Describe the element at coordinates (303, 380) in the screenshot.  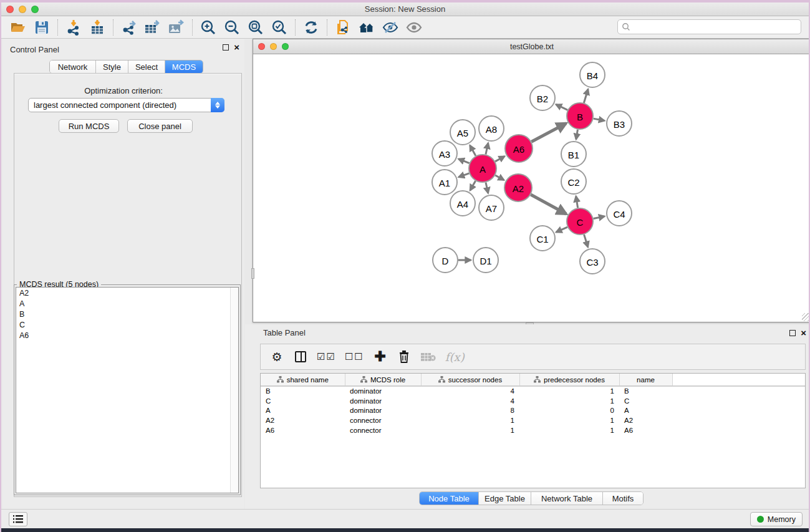
I see `column-header-shared-name: shared name` at that location.